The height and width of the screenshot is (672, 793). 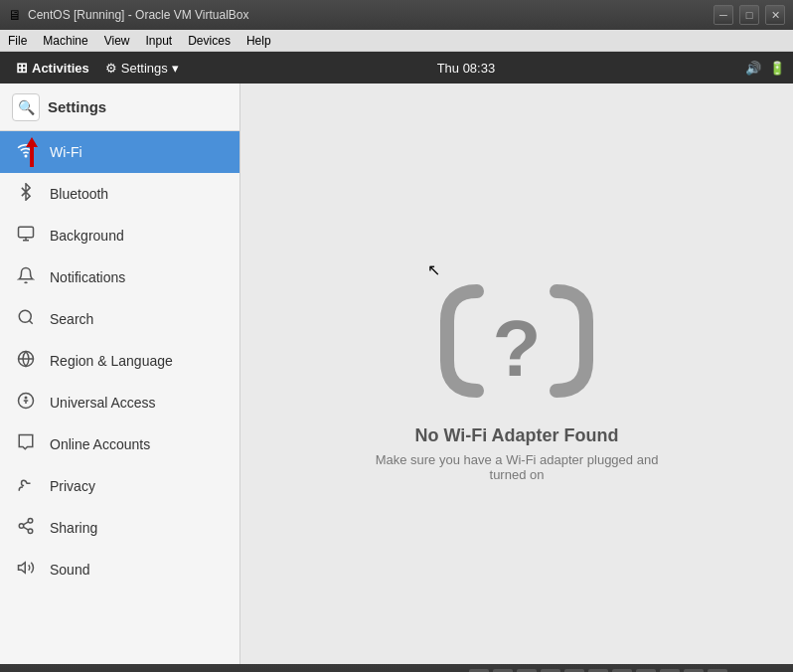 What do you see at coordinates (26, 107) in the screenshot?
I see `search-icon: 🔍` at bounding box center [26, 107].